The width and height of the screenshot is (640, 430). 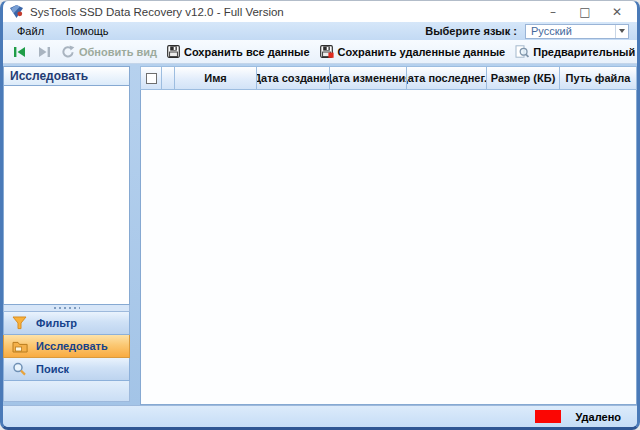 I want to click on preview-label: Предварительный просмотр, so click(x=586, y=52).